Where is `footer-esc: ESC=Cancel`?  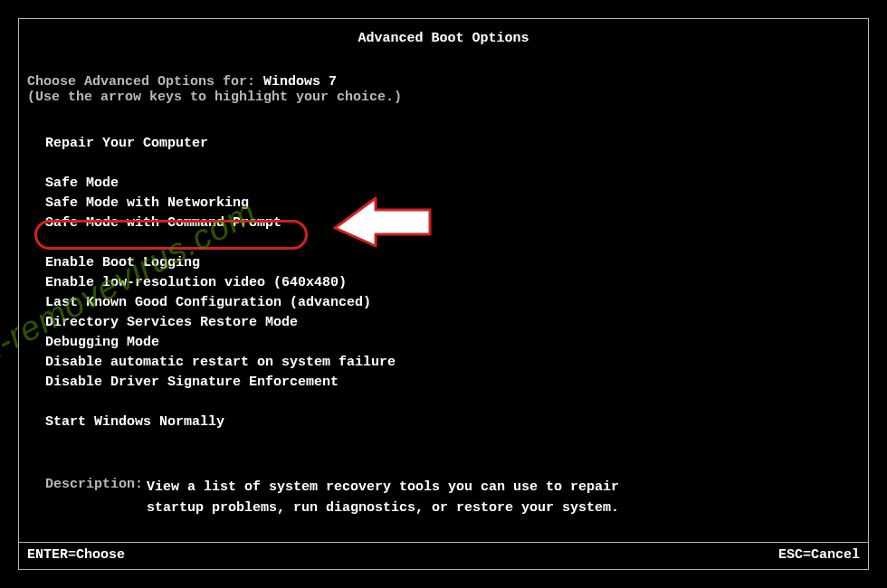
footer-esc: ESC=Cancel is located at coordinates (819, 555).